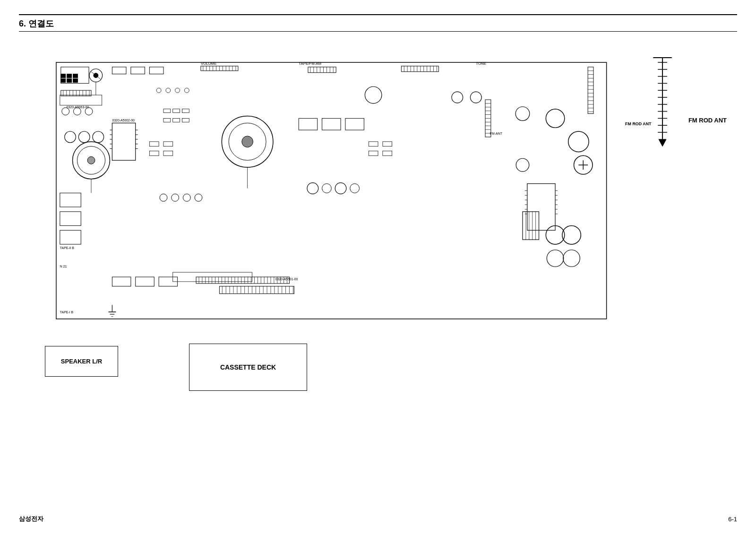 Image resolution: width=756 pixels, height=535 pixels. What do you see at coordinates (732, 519) in the screenshot?
I see `footer-page-number: 6-1` at bounding box center [732, 519].